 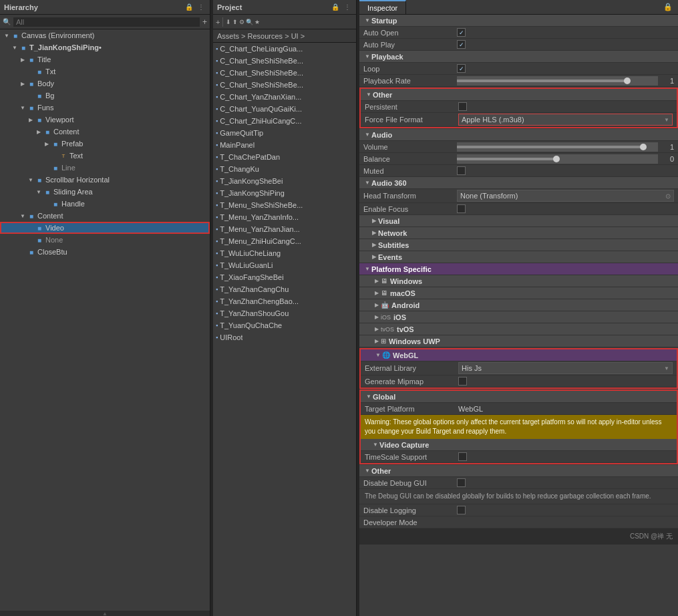 I want to click on section-playback: ▼ Playback, so click(x=518, y=57).